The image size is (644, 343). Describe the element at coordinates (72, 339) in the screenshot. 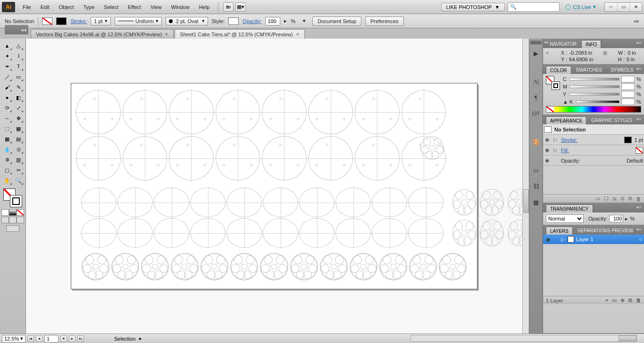

I see `next-artboard-button: ▸` at that location.